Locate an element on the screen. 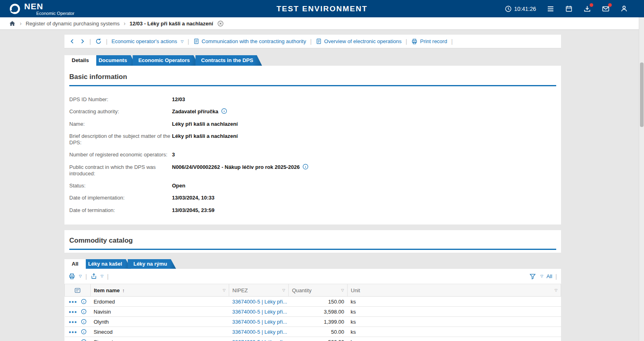 The width and height of the screenshot is (644, 341). profile-button is located at coordinates (624, 9).